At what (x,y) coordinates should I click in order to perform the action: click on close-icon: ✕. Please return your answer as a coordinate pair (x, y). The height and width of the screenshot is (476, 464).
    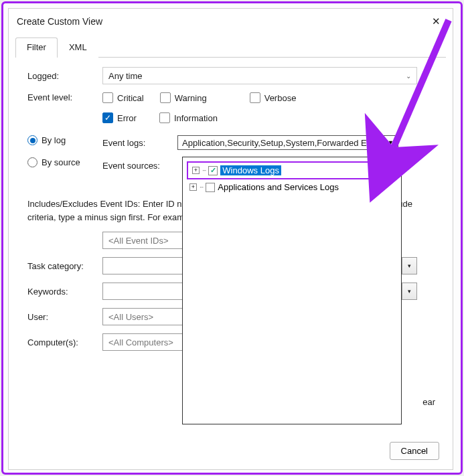
    Looking at the image, I should click on (437, 21).